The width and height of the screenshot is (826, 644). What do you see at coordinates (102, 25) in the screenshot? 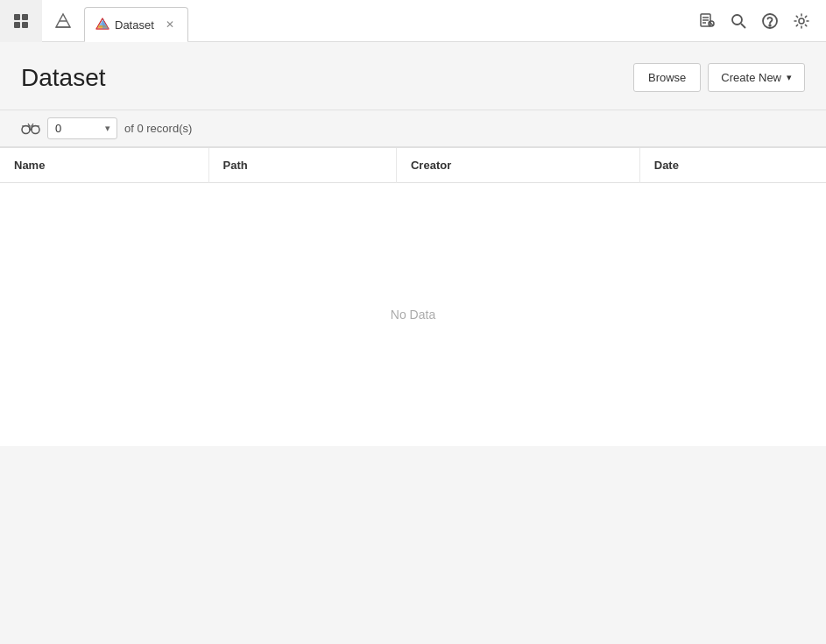
I see `dataset-tab-icon` at bounding box center [102, 25].